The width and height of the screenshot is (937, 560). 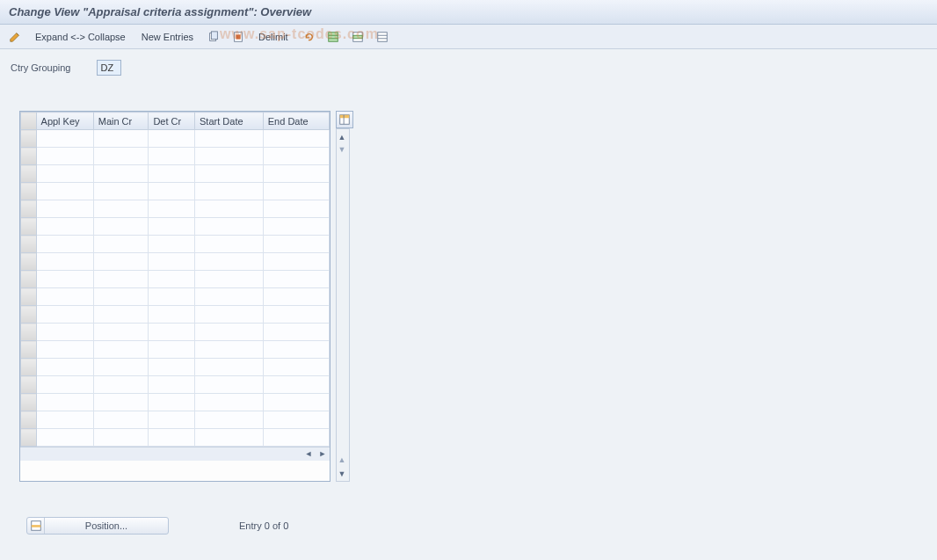 What do you see at coordinates (358, 37) in the screenshot?
I see `select-block-icon` at bounding box center [358, 37].